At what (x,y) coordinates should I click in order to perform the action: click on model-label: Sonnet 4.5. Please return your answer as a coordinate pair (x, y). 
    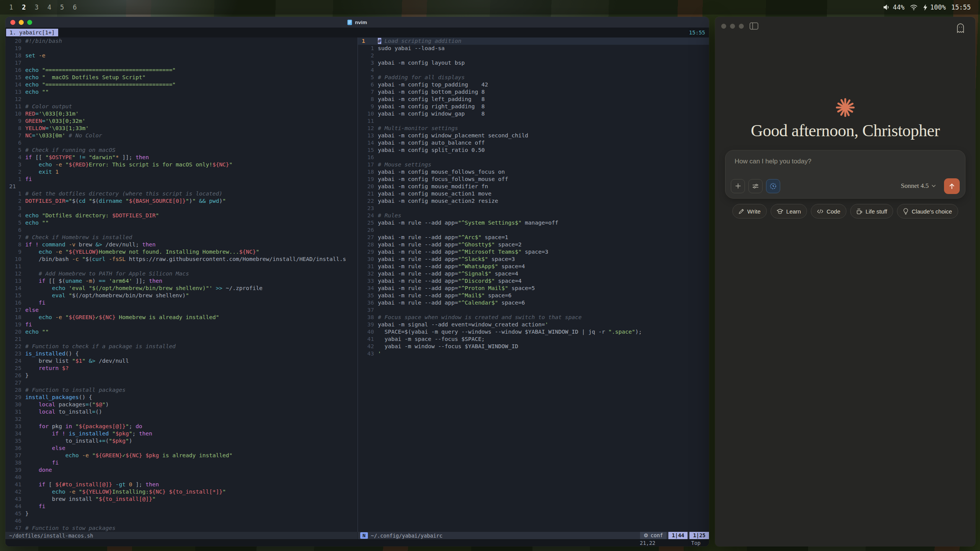
    Looking at the image, I should click on (915, 186).